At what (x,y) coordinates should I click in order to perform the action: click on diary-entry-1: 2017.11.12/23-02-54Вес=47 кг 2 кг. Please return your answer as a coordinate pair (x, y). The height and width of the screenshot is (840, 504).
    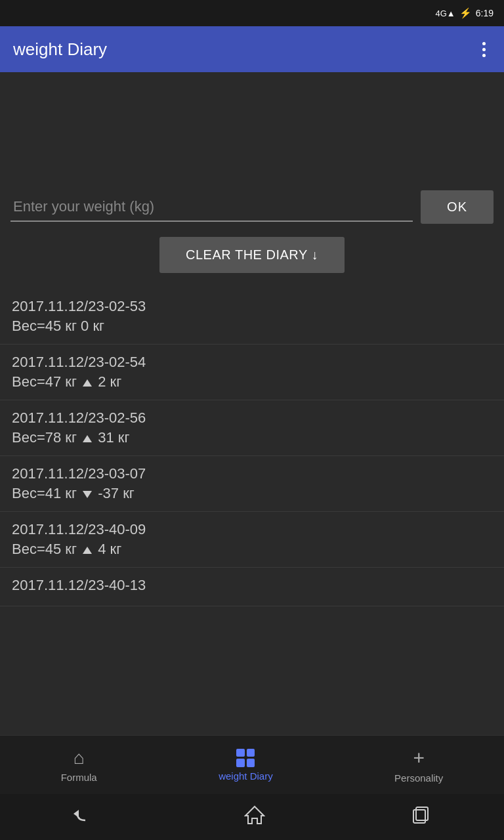
    Looking at the image, I should click on (252, 373).